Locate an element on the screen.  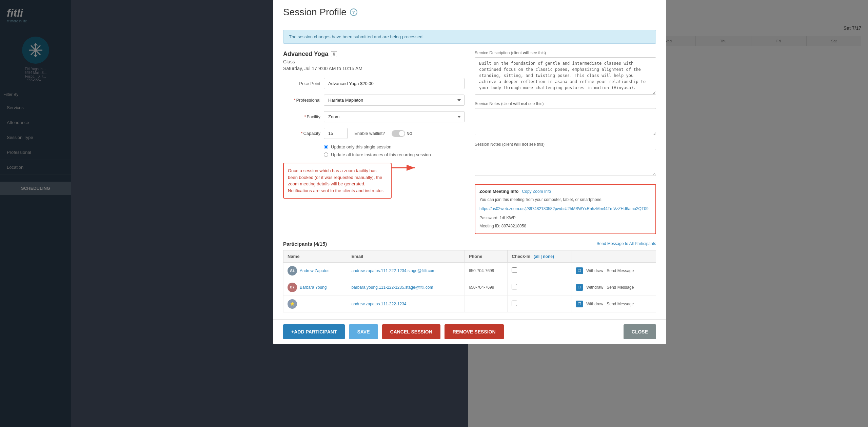
service-notes-textarea is located at coordinates (566, 122).